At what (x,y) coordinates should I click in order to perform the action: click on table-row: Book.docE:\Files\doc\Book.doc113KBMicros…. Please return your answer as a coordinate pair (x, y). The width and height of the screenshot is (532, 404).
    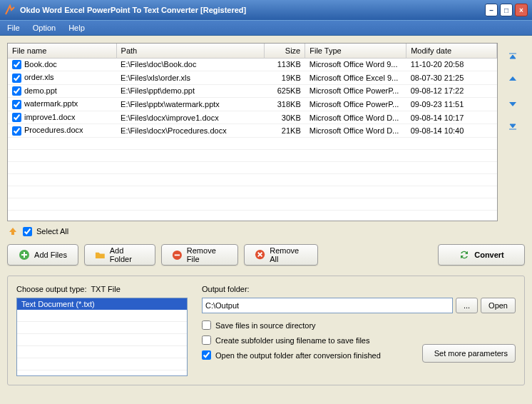
    Looking at the image, I should click on (252, 64).